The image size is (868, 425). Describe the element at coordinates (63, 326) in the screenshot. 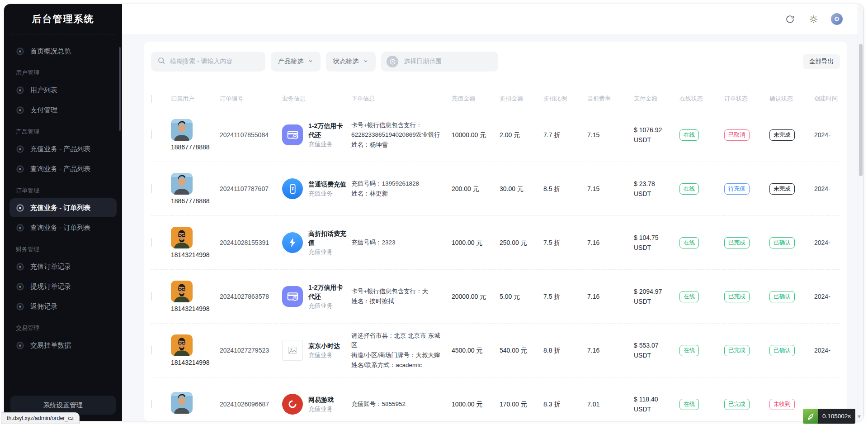

I see `sidebar-section-label: 交易管理` at that location.